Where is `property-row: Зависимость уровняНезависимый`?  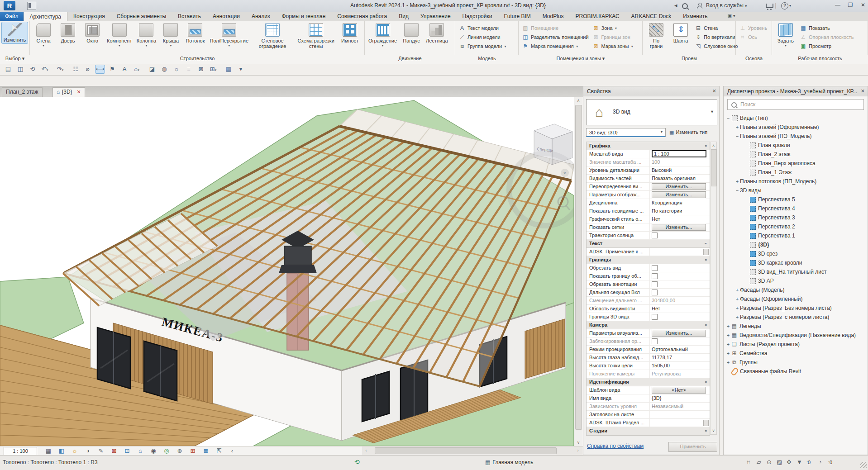
property-row: Зависимость уровняНезависимый is located at coordinates (648, 407).